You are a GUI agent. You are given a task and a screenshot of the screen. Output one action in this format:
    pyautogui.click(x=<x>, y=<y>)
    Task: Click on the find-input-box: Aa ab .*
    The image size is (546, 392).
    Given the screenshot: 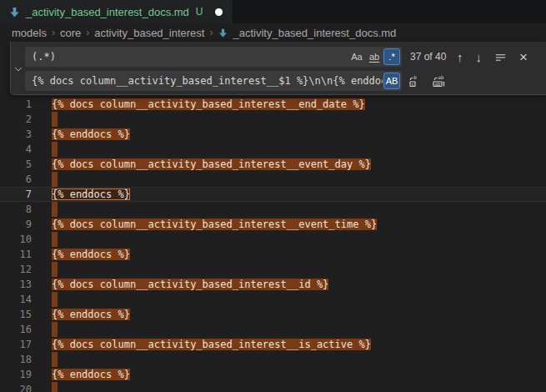 What is the action you would take?
    pyautogui.click(x=213, y=57)
    